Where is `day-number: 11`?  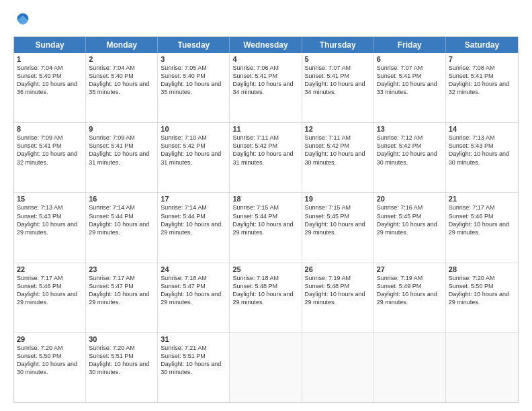
day-number: 11 is located at coordinates (265, 129).